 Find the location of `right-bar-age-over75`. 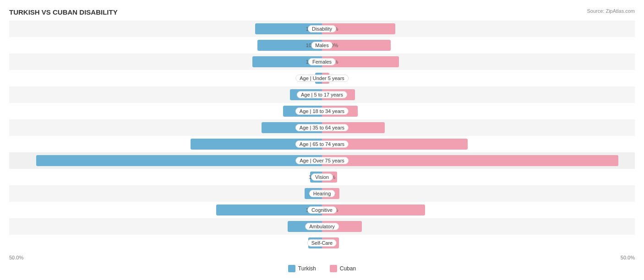

right-bar-age-over75 is located at coordinates (470, 161).